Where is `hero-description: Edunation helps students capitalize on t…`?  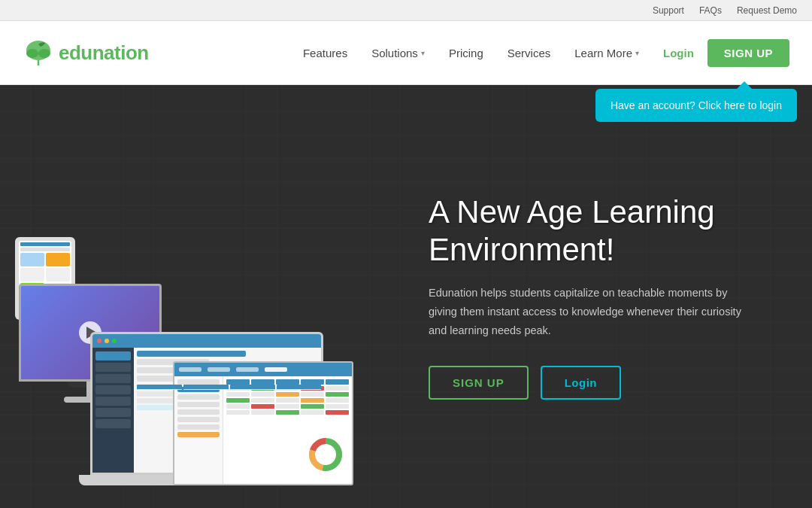
hero-description: Edunation helps students capitalize on t… is located at coordinates (586, 312).